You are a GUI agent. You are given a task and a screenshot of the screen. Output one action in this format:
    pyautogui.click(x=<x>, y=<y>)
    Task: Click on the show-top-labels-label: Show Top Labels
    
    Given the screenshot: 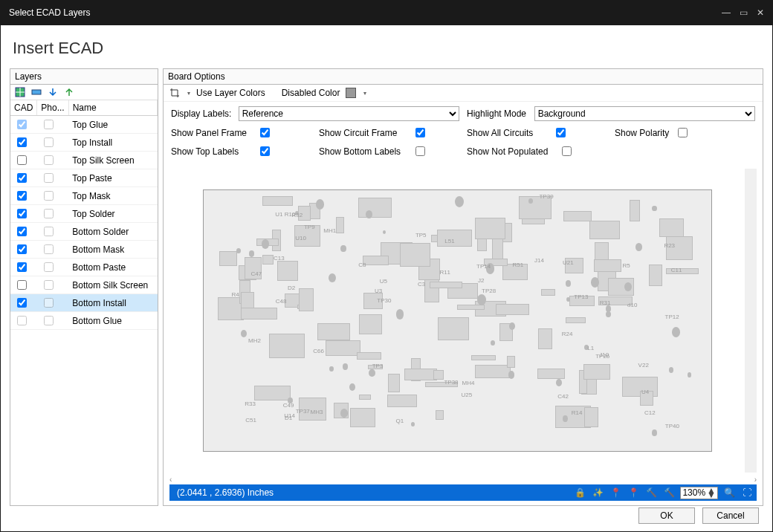 What is the action you would take?
    pyautogui.click(x=211, y=152)
    